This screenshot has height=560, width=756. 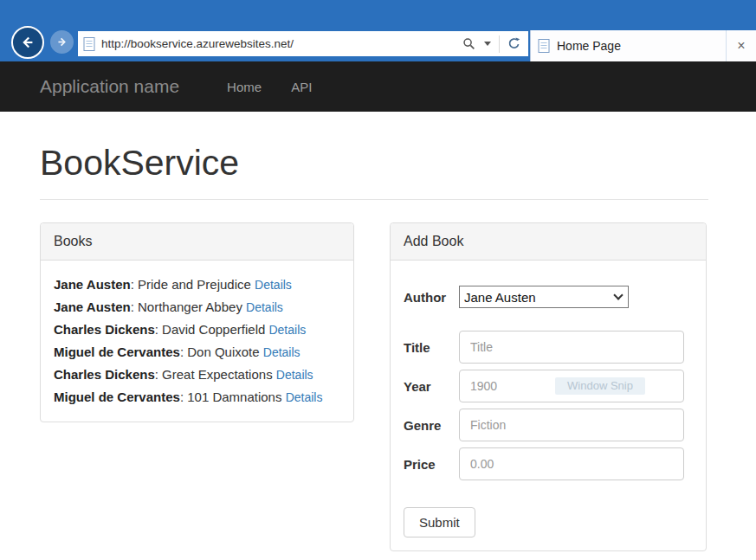 I want to click on book-title: : Great Expectations, so click(x=216, y=374).